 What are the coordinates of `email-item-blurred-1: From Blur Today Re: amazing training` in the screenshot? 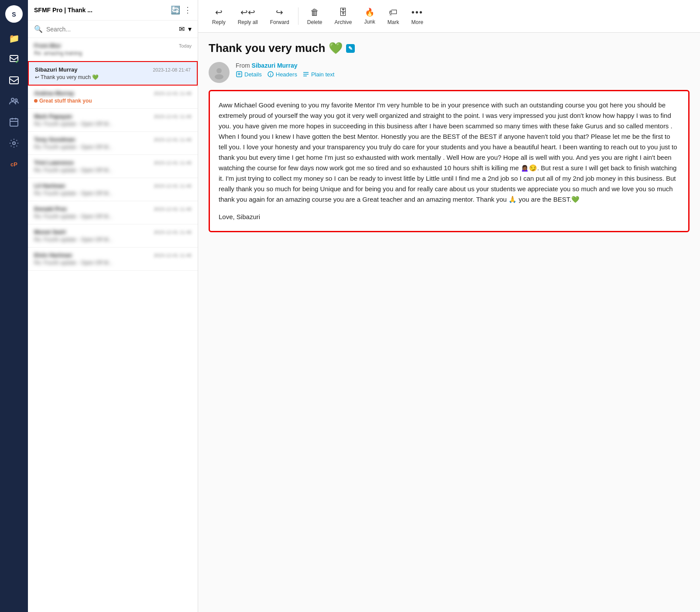 It's located at (113, 50).